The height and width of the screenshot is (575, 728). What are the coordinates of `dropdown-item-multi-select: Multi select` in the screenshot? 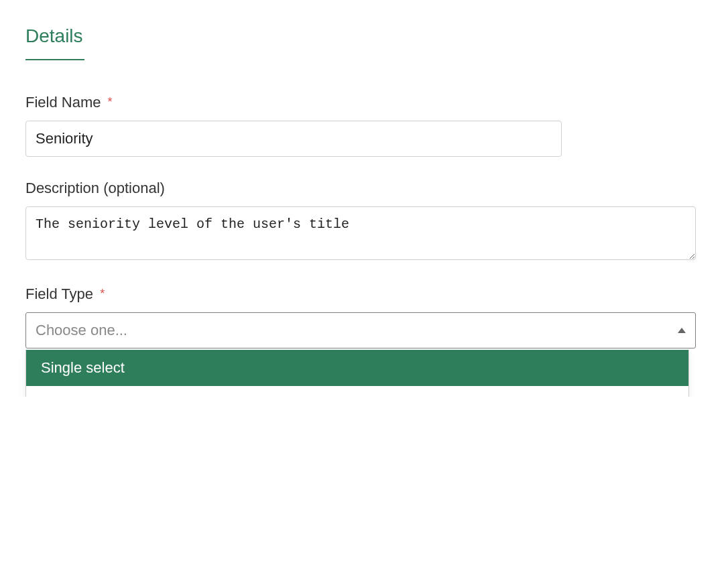 It's located at (357, 391).